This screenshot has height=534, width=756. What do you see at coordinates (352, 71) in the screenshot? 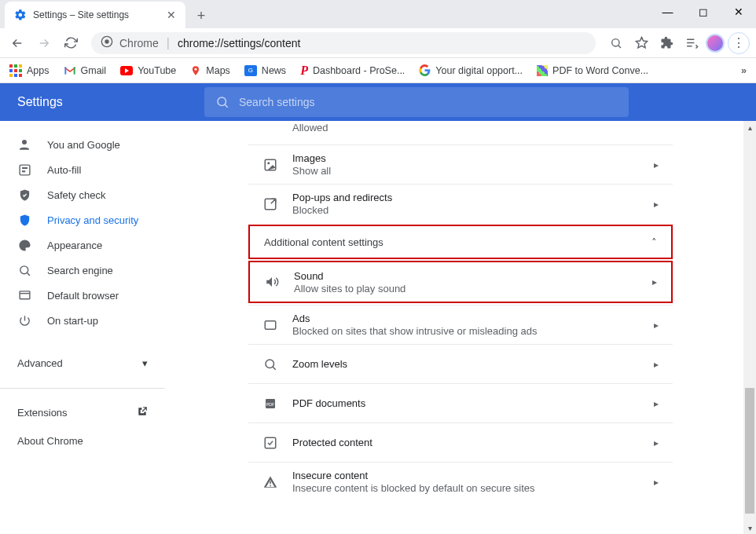
I see `bookmark-dashboard: P Dashboard - ProSe...` at bounding box center [352, 71].